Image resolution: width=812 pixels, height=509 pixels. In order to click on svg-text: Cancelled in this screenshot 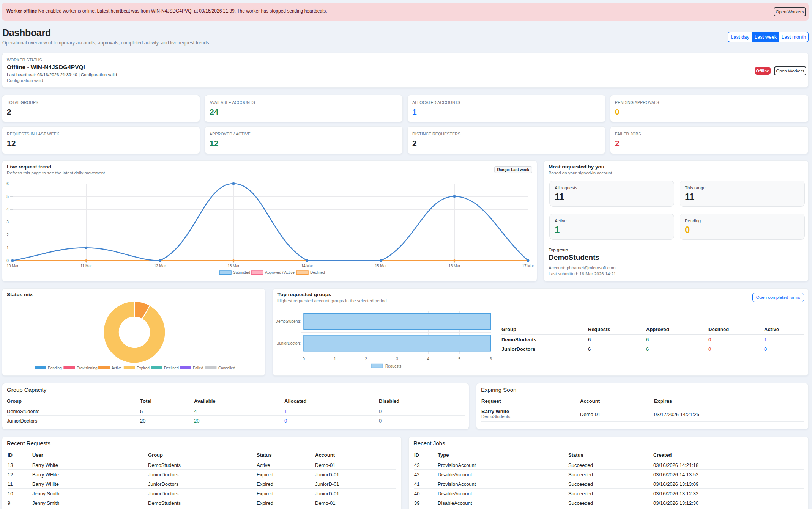, I will do `click(227, 368)`.